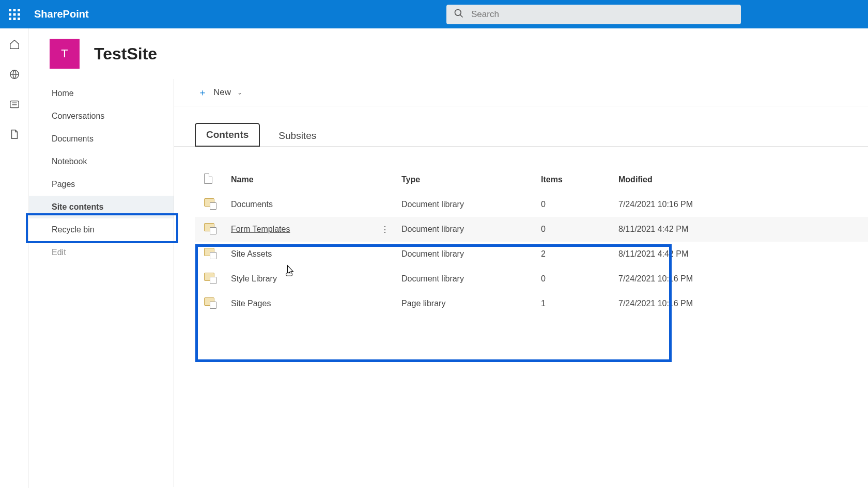 The width and height of the screenshot is (868, 488). Describe the element at coordinates (521, 127) in the screenshot. I see `tab-row: ContentsSubsites` at that location.